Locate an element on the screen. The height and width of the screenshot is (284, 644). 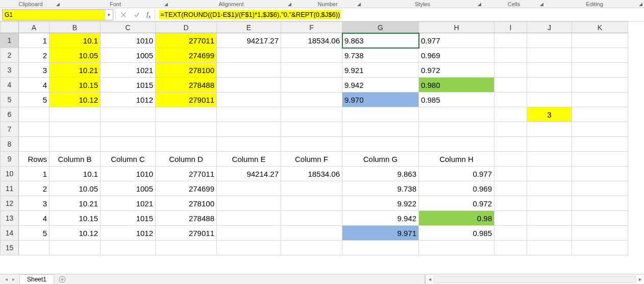
cell-F8 is located at coordinates (312, 144).